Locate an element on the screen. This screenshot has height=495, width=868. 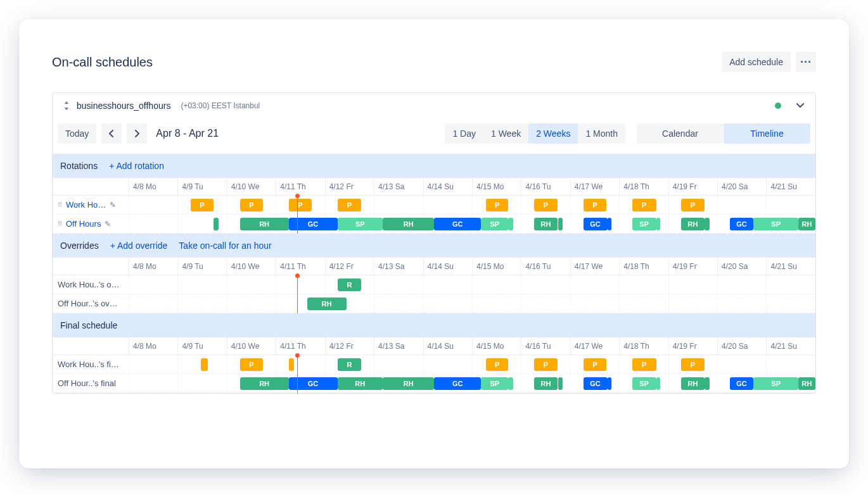
take-oncall-link: Take on-call for an hour is located at coordinates (225, 246).